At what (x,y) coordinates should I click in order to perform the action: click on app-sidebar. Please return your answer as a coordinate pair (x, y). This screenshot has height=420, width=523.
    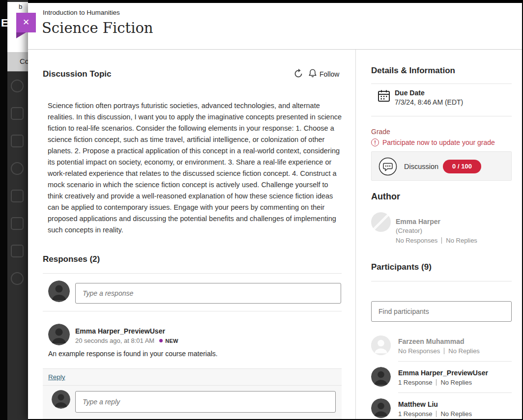
    Looking at the image, I should click on (4, 210).